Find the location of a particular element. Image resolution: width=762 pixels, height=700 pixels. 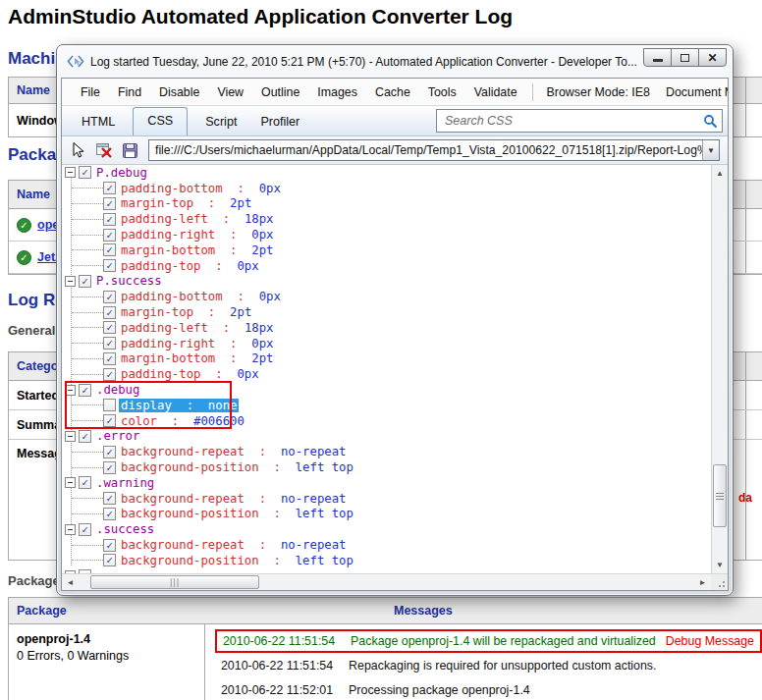

search-icon is located at coordinates (711, 122).